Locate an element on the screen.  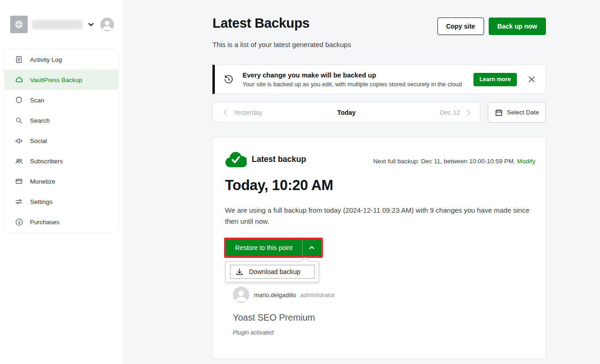
back-up-now-button: Back up now is located at coordinates (517, 26).